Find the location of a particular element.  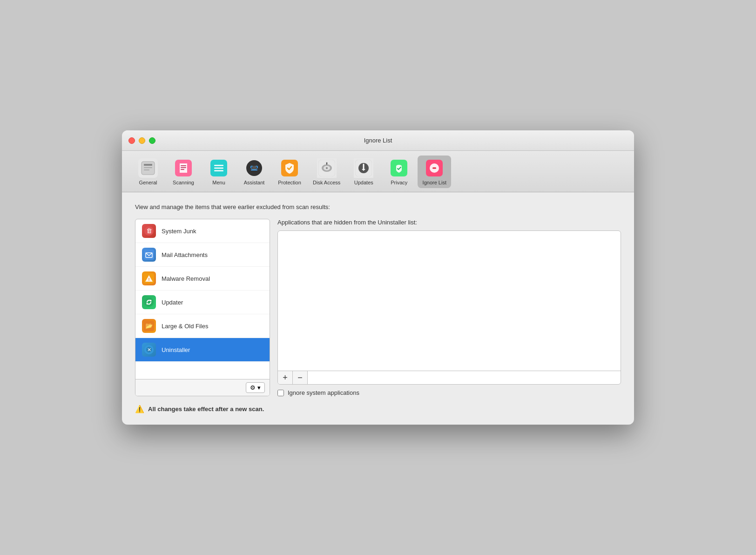

titlebar: Ignore List is located at coordinates (378, 141).